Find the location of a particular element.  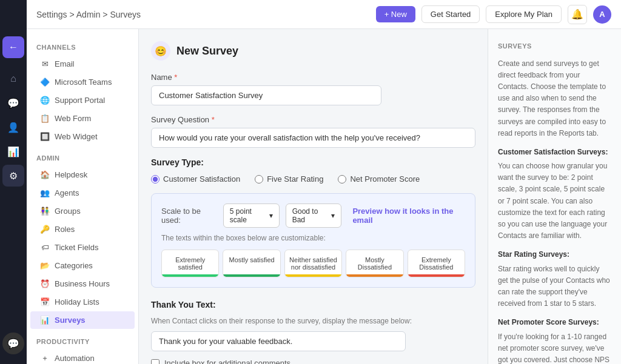

help-csat-title: Customer Satisfaction Surveys: is located at coordinates (554, 153).